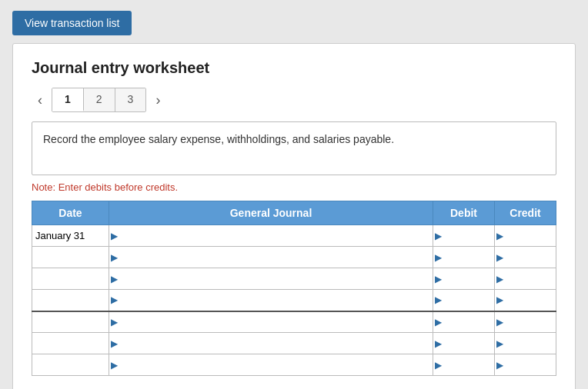 The height and width of the screenshot is (389, 588). I want to click on debit-cell-1: ▶, so click(464, 236).